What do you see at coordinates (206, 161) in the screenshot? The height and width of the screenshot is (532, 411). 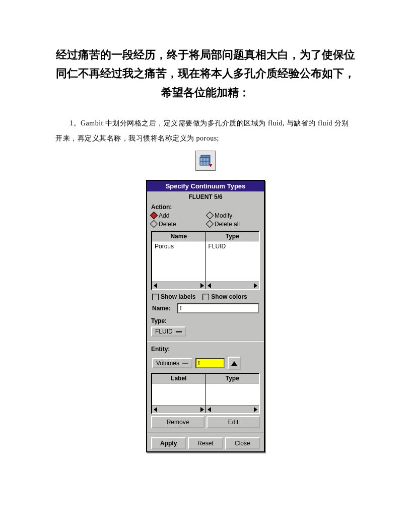 I see `continuum-types-icon` at bounding box center [206, 161].